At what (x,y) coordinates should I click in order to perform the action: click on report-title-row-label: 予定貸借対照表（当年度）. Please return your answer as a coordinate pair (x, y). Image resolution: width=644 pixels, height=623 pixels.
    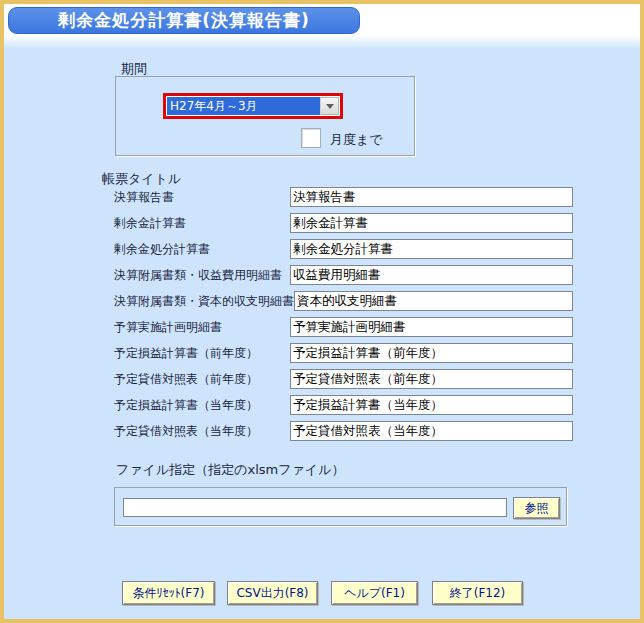
    Looking at the image, I should click on (202, 432).